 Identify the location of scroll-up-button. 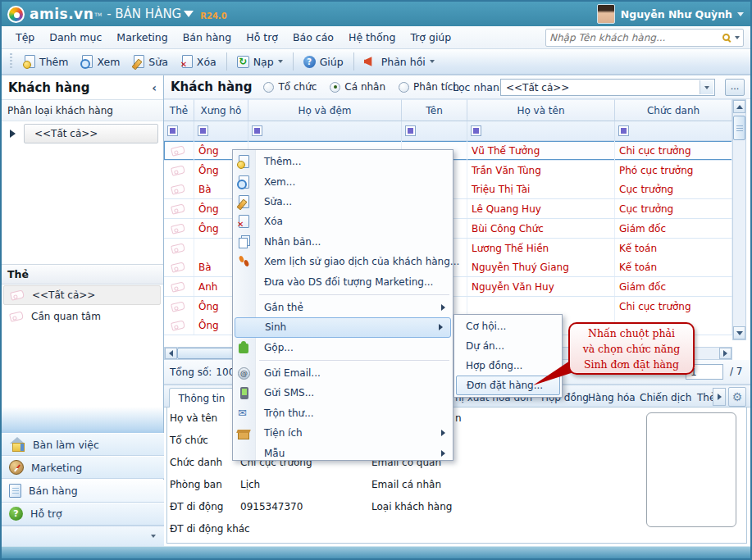
(740, 107).